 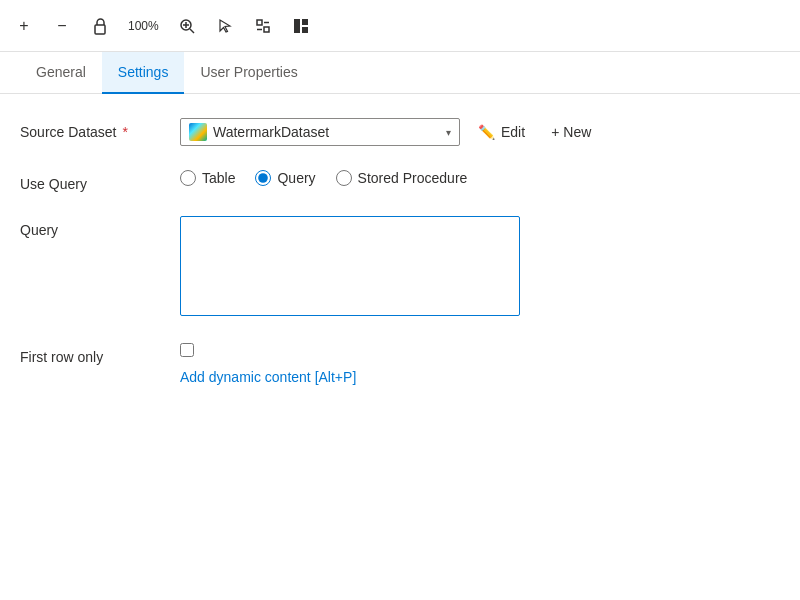 I want to click on zoom100-icon: 100%, so click(x=144, y=26).